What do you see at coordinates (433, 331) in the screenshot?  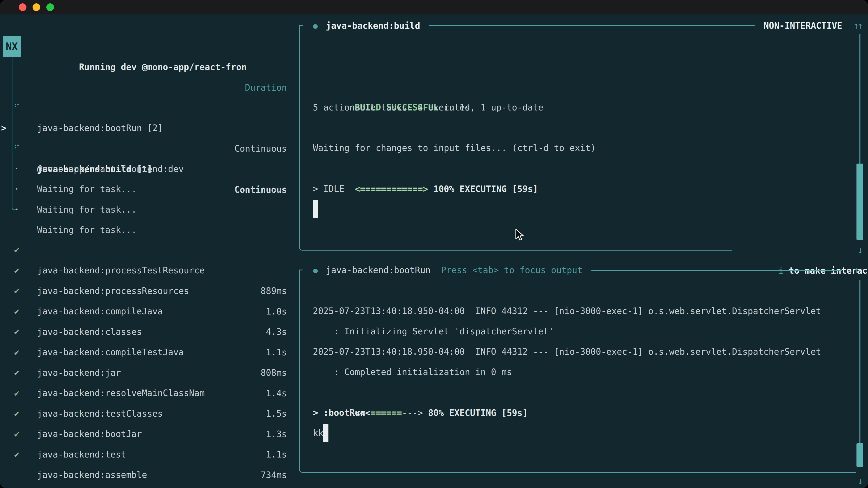 I see `log-line: : Initializing Servlet 'dispatcherServle…` at bounding box center [433, 331].